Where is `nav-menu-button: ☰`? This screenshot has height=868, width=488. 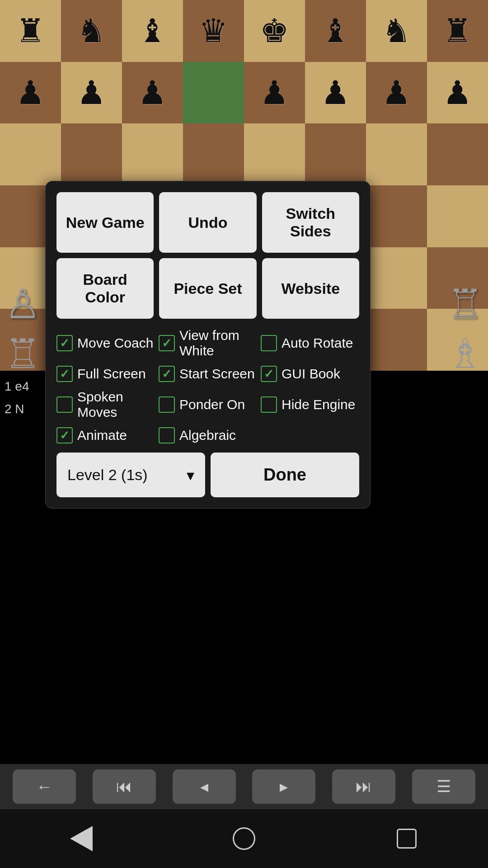 nav-menu-button: ☰ is located at coordinates (444, 787).